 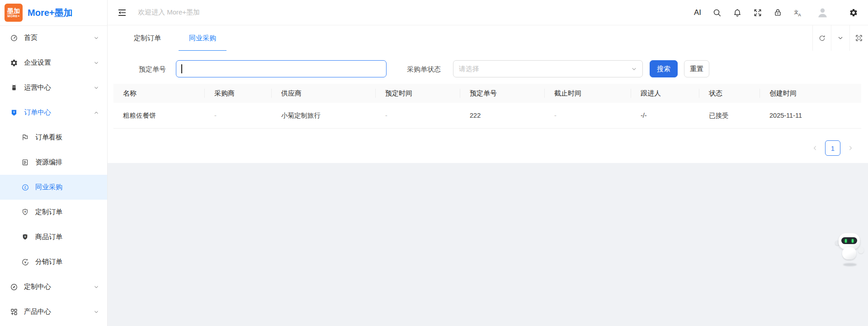 I want to click on sidebar-item-customization-center: 定制中心, so click(x=53, y=287).